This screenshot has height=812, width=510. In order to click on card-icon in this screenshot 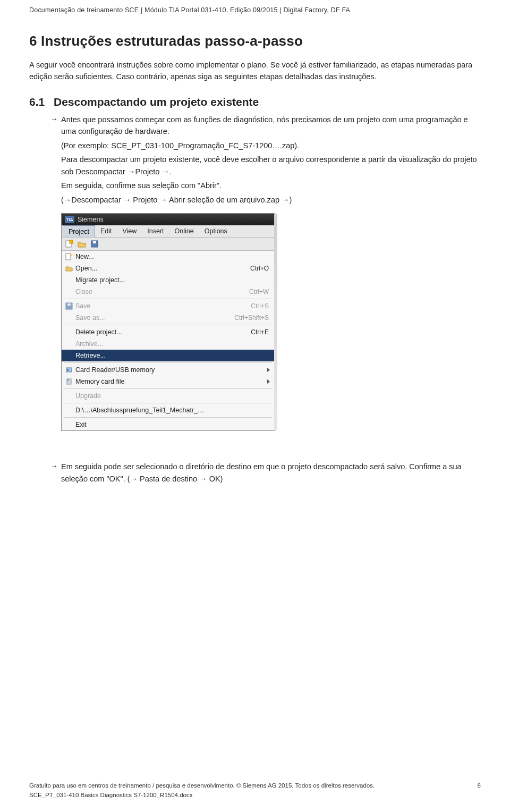, I will do `click(69, 370)`.